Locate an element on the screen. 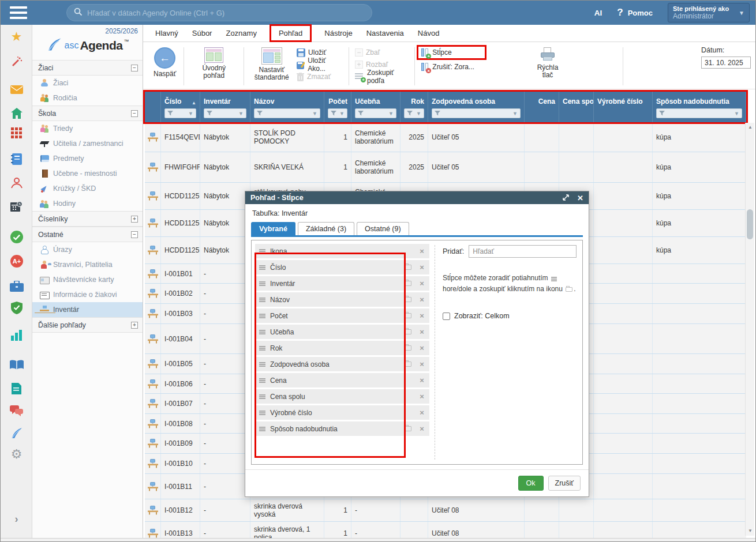 This screenshot has height=542, width=756. sidebar-group: Číselníky + is located at coordinates (88, 219).